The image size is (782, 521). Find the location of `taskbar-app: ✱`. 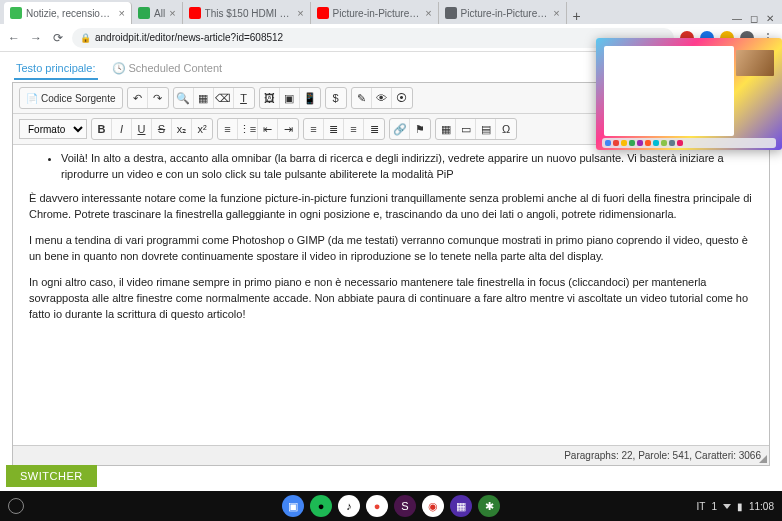

taskbar-app: ✱ is located at coordinates (489, 506).